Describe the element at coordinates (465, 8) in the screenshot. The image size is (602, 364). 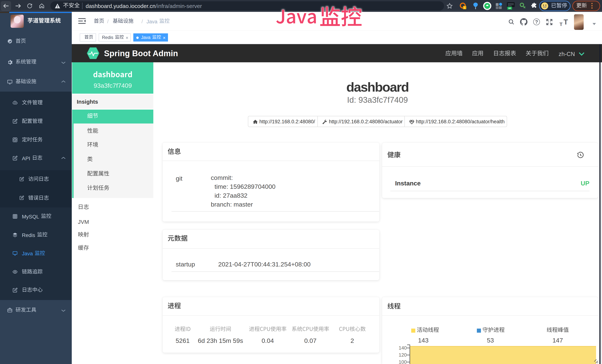
I see `svg-text: 1` at that location.